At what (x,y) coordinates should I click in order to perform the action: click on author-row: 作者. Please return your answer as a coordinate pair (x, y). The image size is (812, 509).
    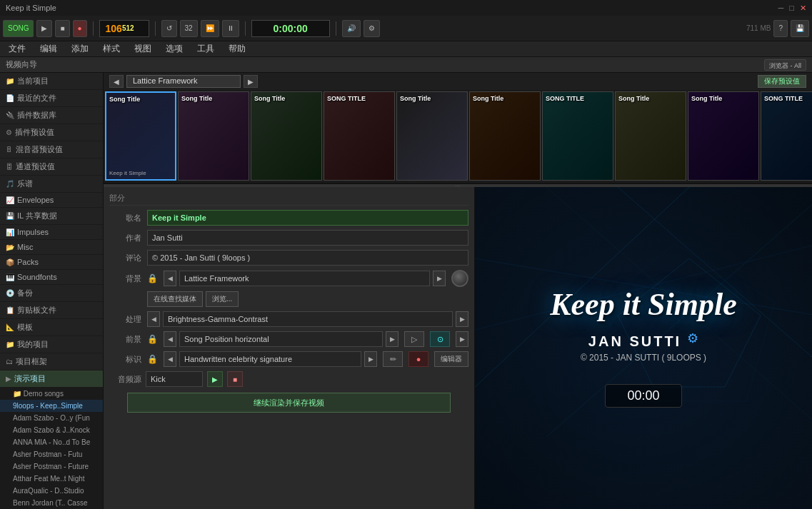
    Looking at the image, I should click on (289, 238).